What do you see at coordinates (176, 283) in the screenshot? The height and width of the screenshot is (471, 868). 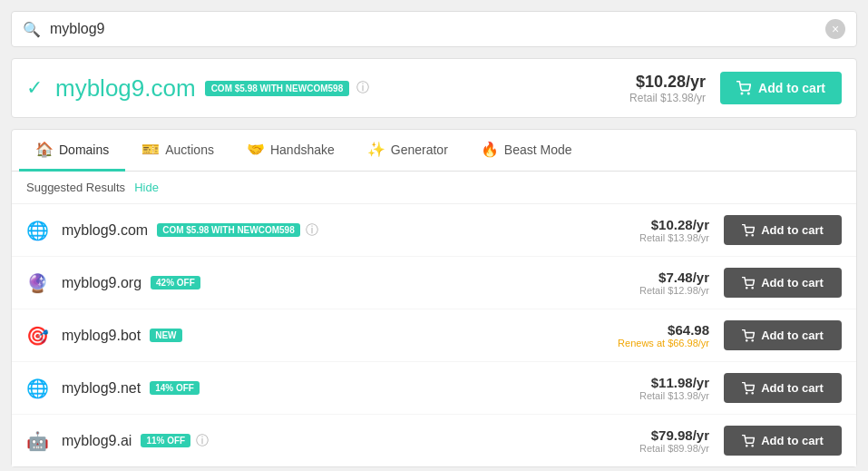 I see `domain-badge-1: 42% OFF` at bounding box center [176, 283].